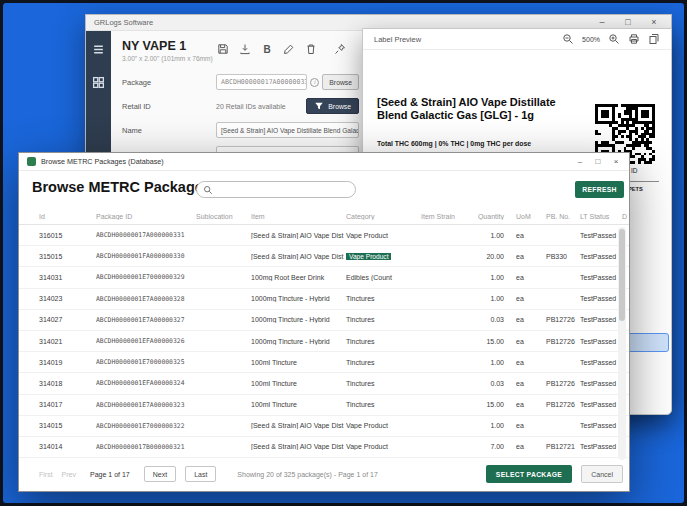  I want to click on cell-id: 314019, so click(68, 362).